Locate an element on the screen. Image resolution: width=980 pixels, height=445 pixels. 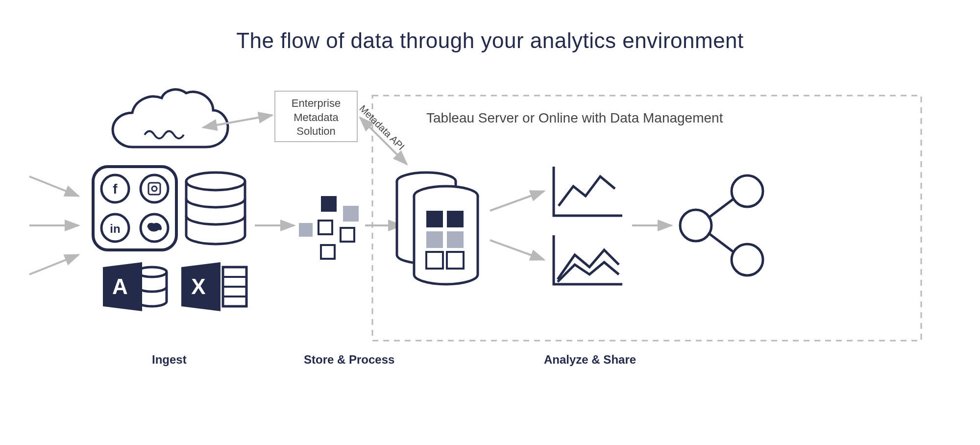
svg-text: A is located at coordinates (120, 286).